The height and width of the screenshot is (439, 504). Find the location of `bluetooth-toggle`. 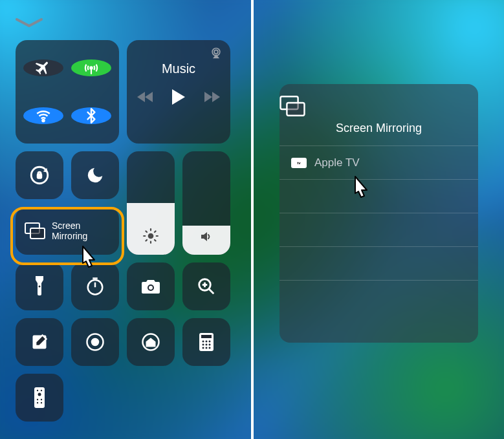

bluetooth-toggle is located at coordinates (91, 116).